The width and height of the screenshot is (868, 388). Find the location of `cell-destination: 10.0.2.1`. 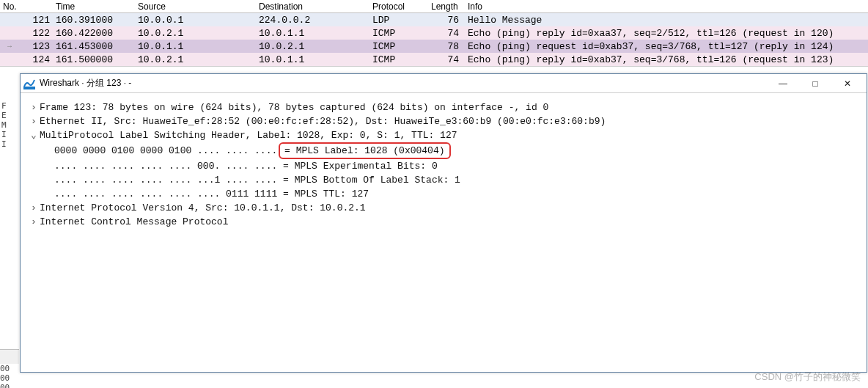

cell-destination: 10.0.2.1 is located at coordinates (312, 47).